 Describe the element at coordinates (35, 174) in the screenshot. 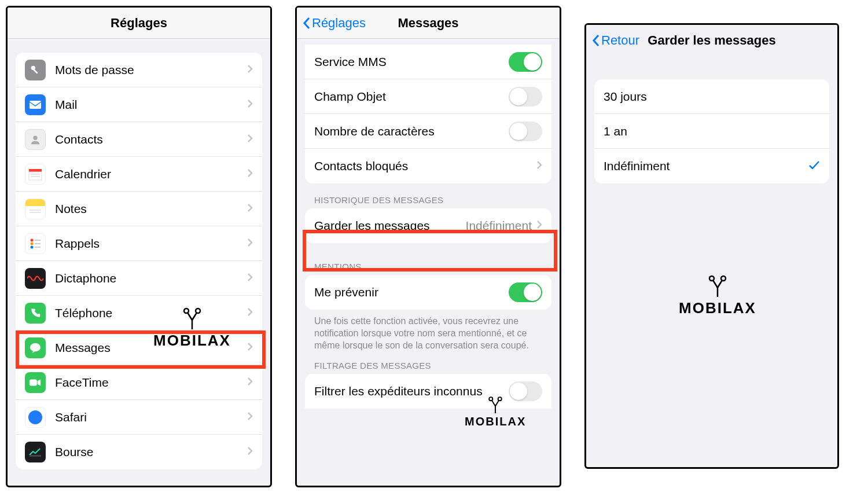

I see `calendar-icon` at that location.